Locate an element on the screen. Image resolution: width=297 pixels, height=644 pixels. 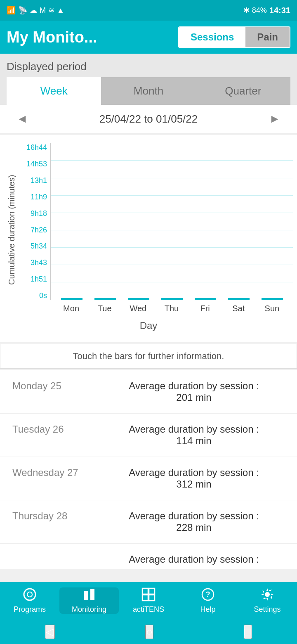
battery-level: 84% is located at coordinates (259, 11).